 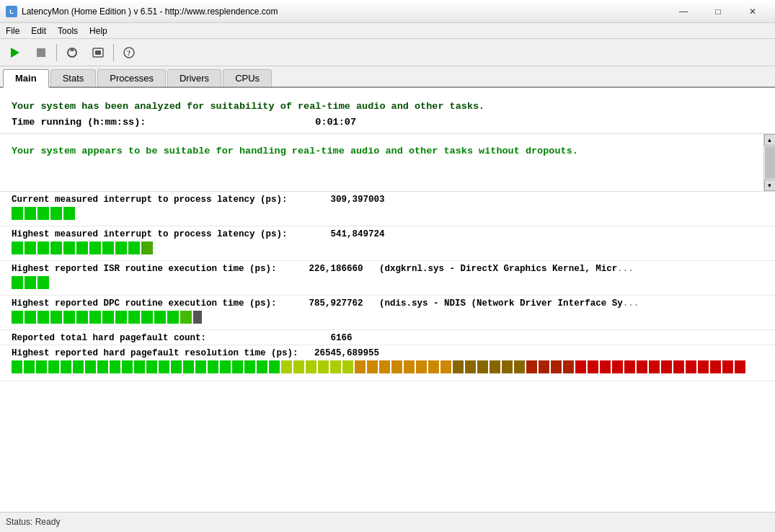 What do you see at coordinates (72, 53) in the screenshot?
I see `refresh-icon` at bounding box center [72, 53].